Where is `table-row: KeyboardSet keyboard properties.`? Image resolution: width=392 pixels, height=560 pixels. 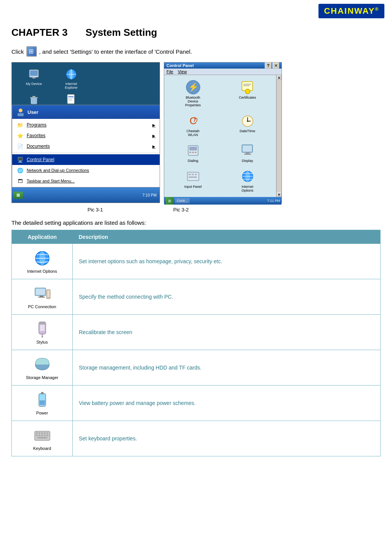 table-row: KeyboardSet keyboard properties. is located at coordinates (196, 439).